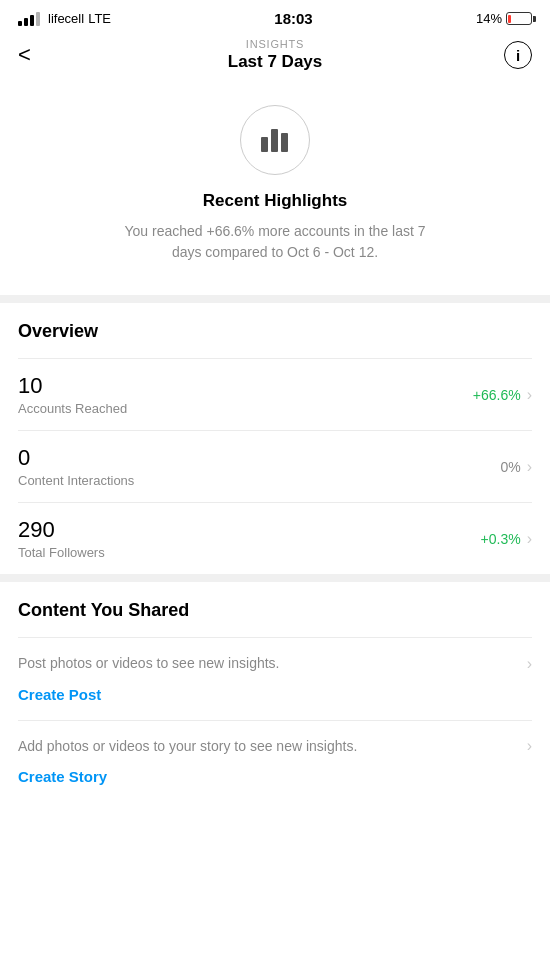 The image size is (550, 978). What do you see at coordinates (275, 140) in the screenshot?
I see `bar-chart-icon` at bounding box center [275, 140].